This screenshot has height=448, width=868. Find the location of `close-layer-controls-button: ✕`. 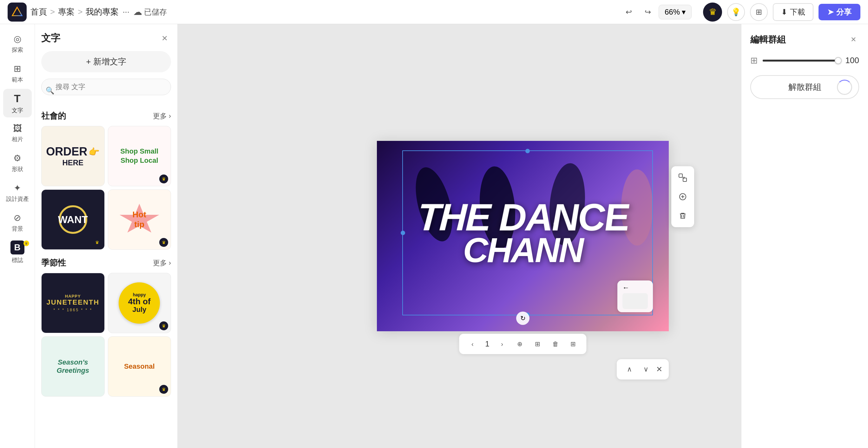

close-layer-controls-button: ✕ is located at coordinates (659, 369).